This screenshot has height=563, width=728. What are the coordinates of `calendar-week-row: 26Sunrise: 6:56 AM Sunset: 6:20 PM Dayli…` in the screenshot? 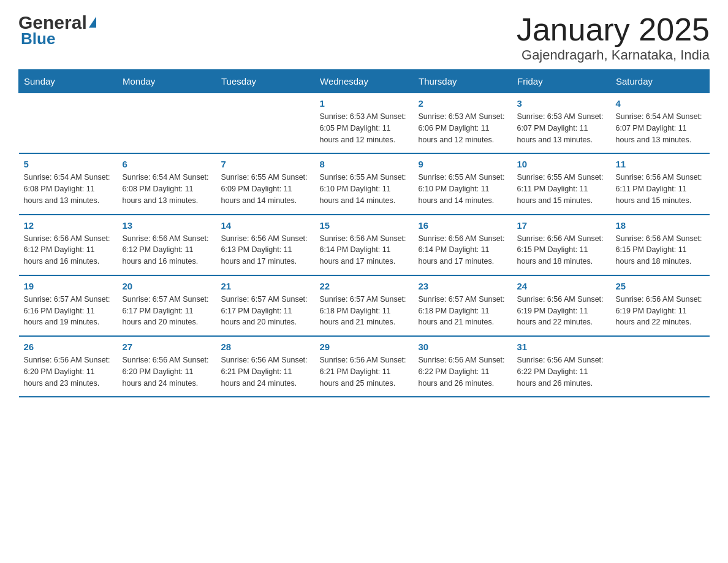 It's located at (364, 367).